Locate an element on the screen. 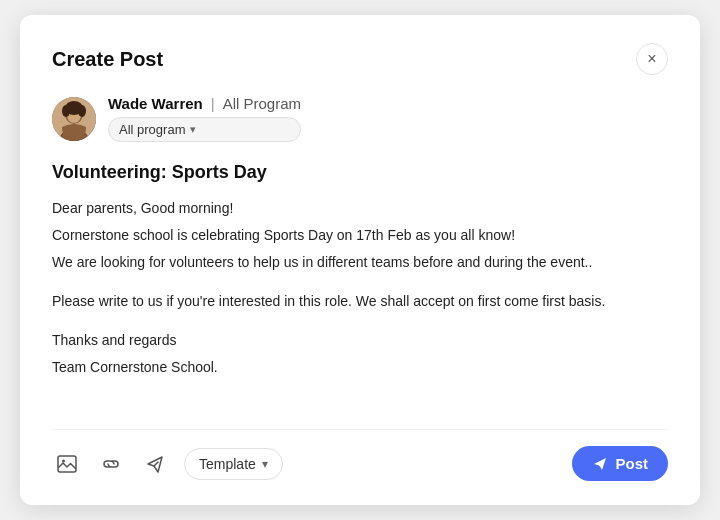  post-line-1: Dear parents, Good morning! is located at coordinates (360, 208).